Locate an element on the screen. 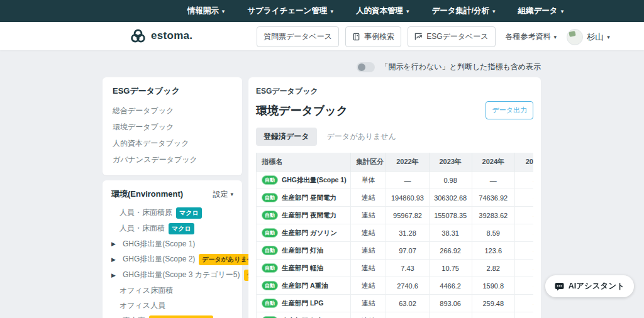  value-cell: 194860.93 is located at coordinates (408, 198).